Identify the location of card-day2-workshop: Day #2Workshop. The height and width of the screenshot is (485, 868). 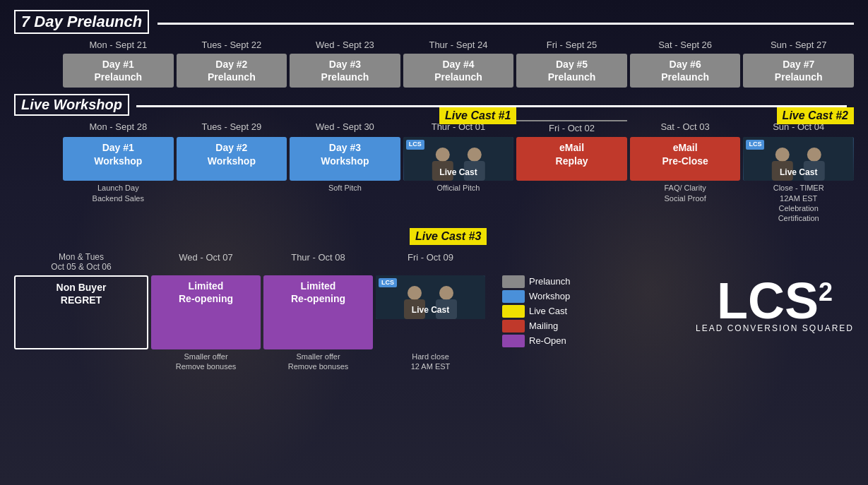
(232, 159).